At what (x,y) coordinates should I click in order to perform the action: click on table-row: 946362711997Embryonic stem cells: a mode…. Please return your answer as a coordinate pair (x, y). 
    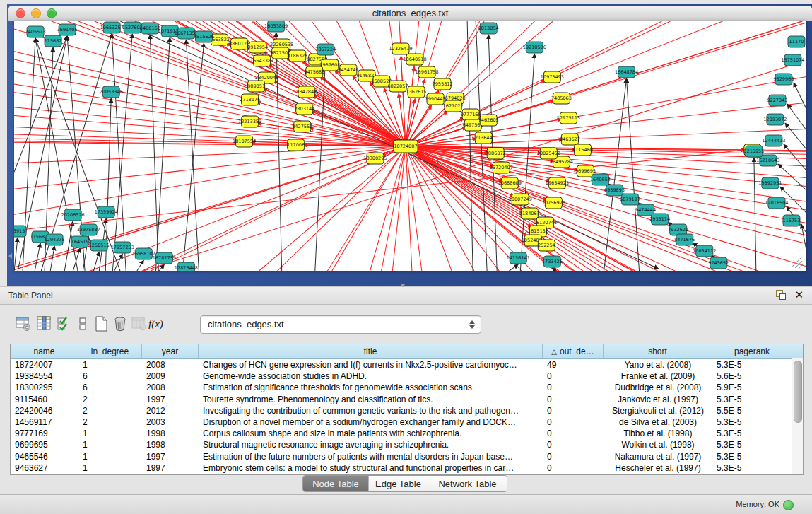
    Looking at the image, I should click on (407, 468).